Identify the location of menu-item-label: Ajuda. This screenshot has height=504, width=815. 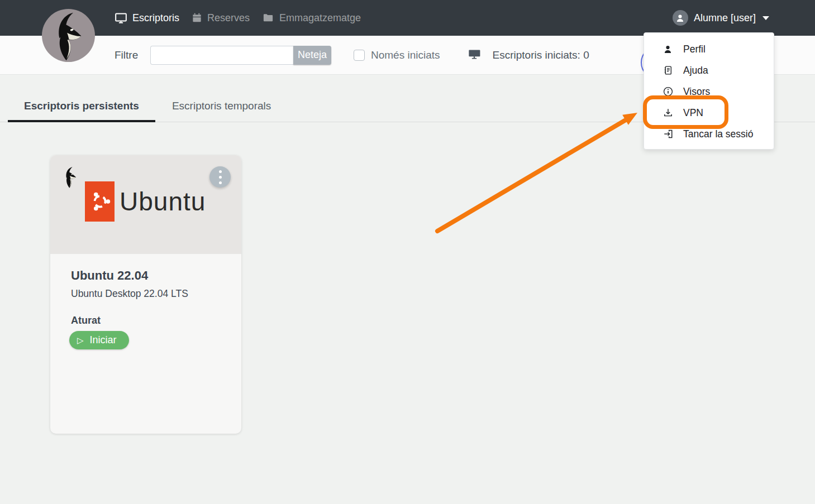
(696, 70).